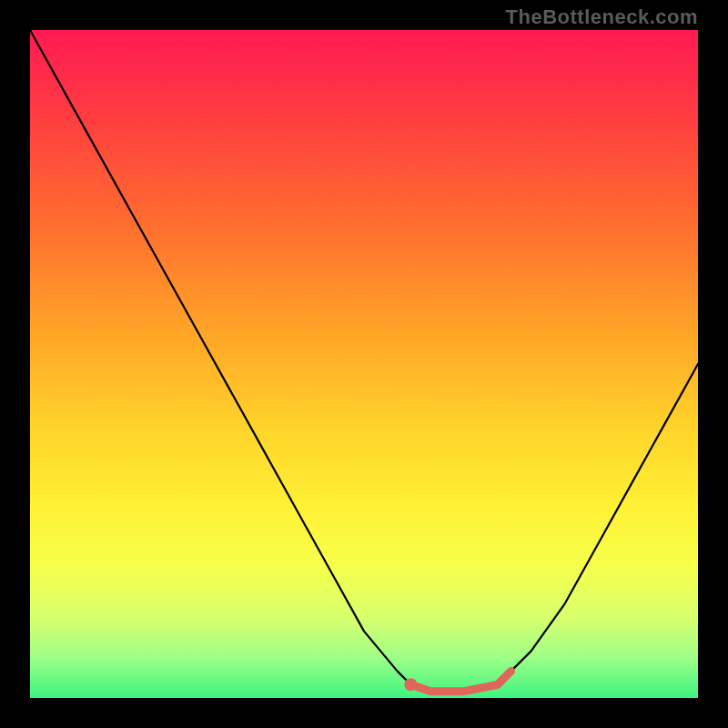 The width and height of the screenshot is (728, 728). I want to click on attribution-label: TheBottleneck.com, so click(602, 17).